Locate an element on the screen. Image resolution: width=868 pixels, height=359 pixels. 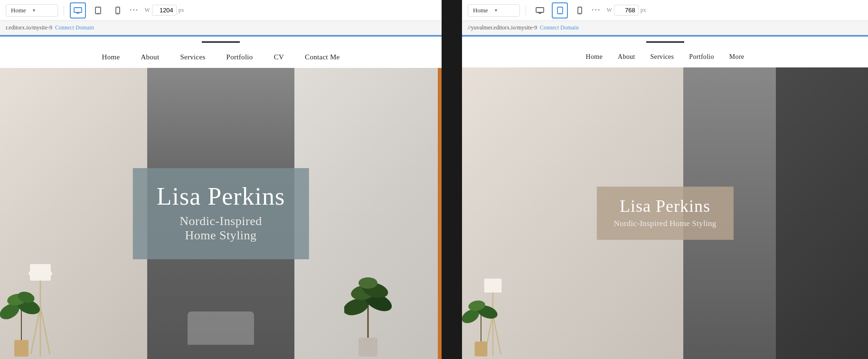
right-nav-logo-line is located at coordinates (665, 42).